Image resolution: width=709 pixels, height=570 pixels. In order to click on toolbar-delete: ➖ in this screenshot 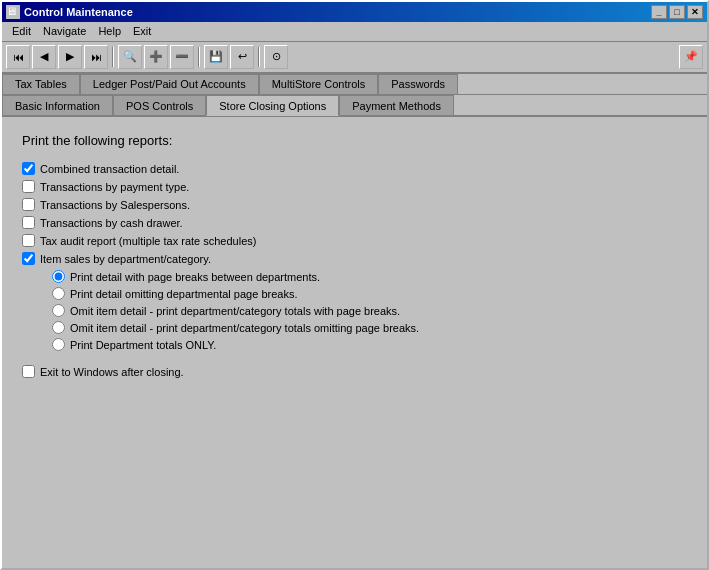, I will do `click(182, 57)`.